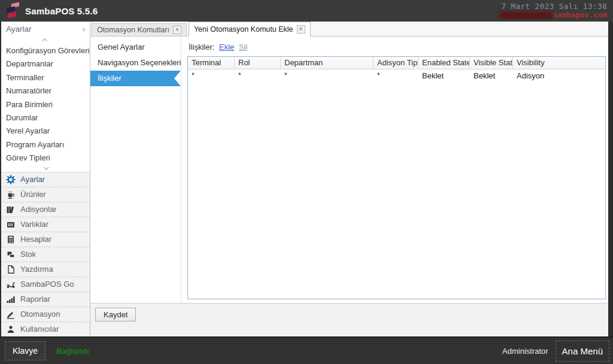 The height and width of the screenshot is (364, 613). What do you see at coordinates (350, 320) in the screenshot?
I see `bottom-button-bar: Kaydet` at bounding box center [350, 320].